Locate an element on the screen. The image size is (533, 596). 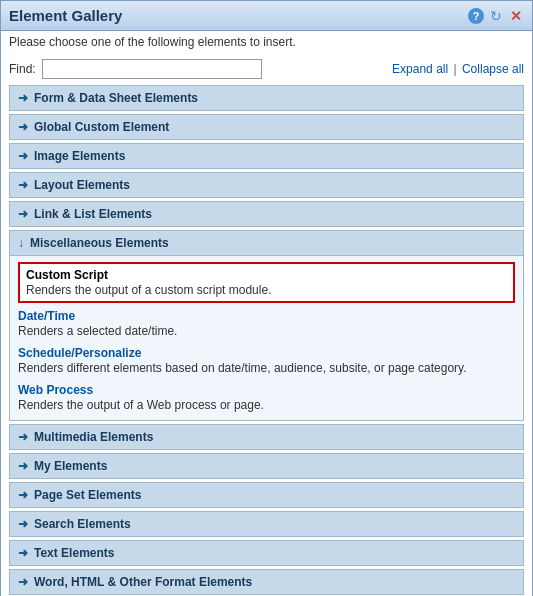
item-custom-script-title: Custom Script is located at coordinates (266, 275).